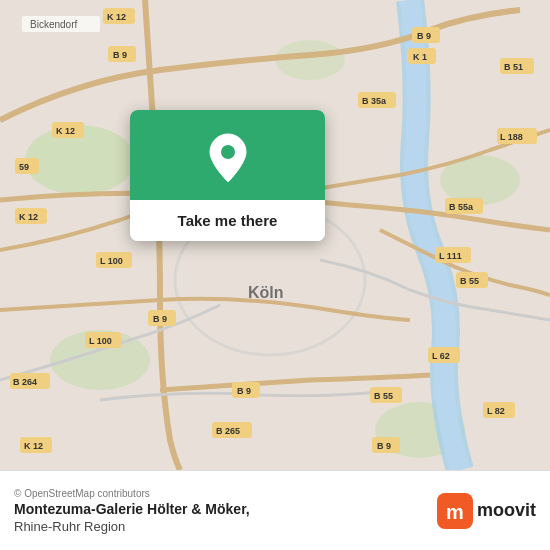  Describe the element at coordinates (228, 220) in the screenshot. I see `take-me-there-button: Take me there` at that location.